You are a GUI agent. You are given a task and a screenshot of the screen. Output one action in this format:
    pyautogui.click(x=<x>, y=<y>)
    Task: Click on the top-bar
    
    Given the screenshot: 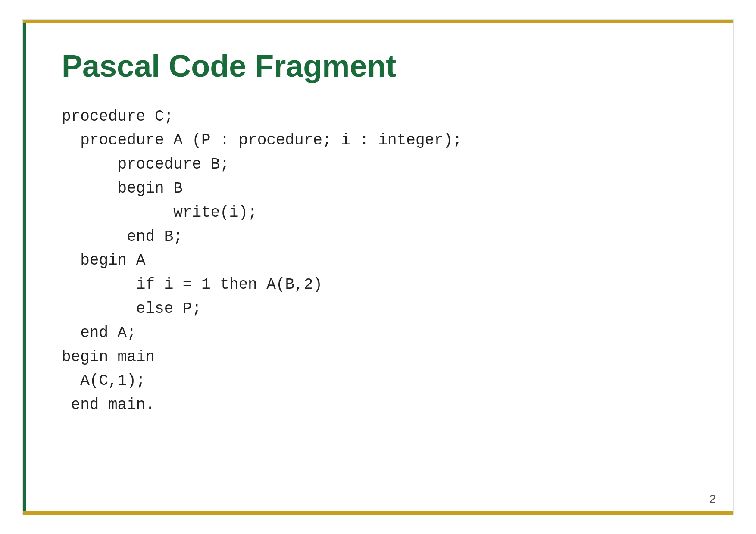 What is the action you would take?
    pyautogui.click(x=378, y=22)
    